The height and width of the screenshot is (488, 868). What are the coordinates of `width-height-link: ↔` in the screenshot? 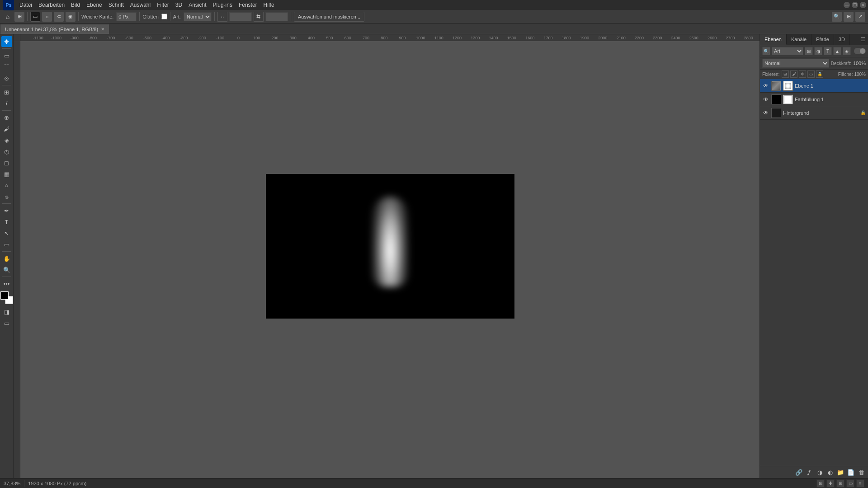 It's located at (222, 17).